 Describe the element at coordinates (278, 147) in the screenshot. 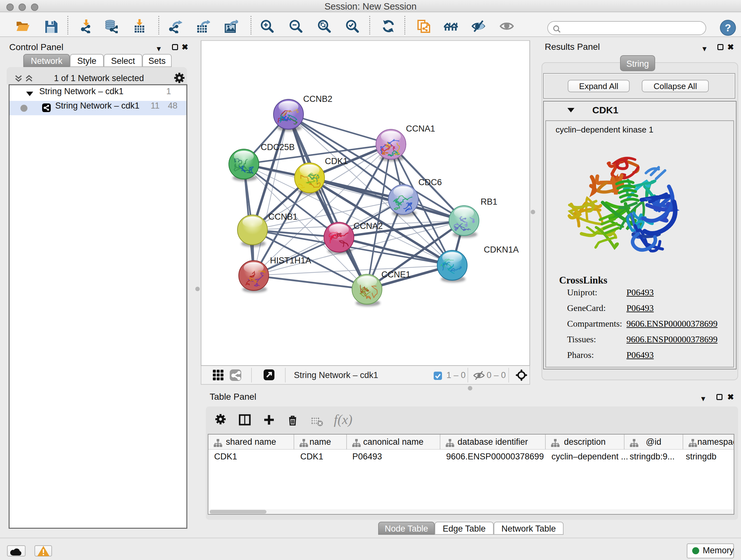

I see `svg-text: CDC25B` at that location.